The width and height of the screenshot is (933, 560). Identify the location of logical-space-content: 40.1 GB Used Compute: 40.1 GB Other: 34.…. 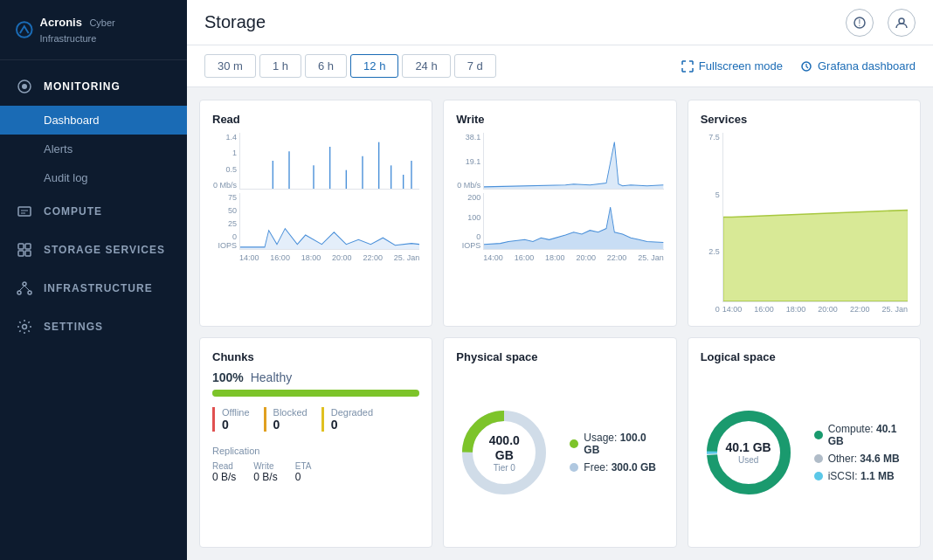
(804, 453).